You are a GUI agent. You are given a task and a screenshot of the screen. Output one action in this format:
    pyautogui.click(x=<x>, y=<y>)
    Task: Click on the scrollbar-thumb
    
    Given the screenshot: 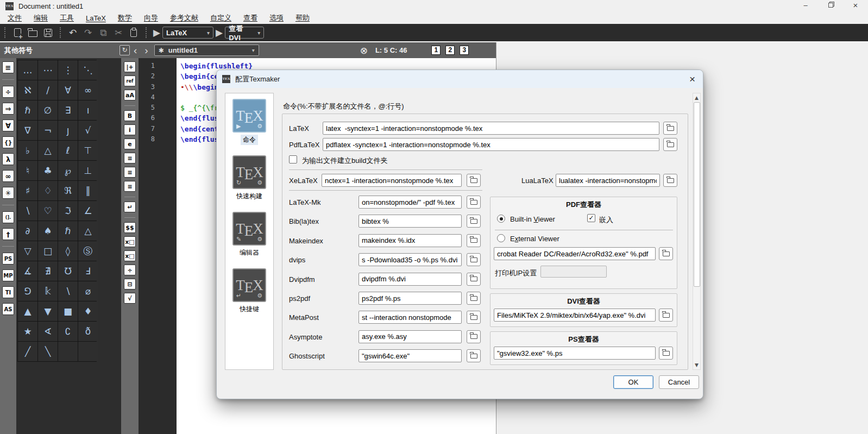 What is the action you would take?
    pyautogui.click(x=697, y=194)
    